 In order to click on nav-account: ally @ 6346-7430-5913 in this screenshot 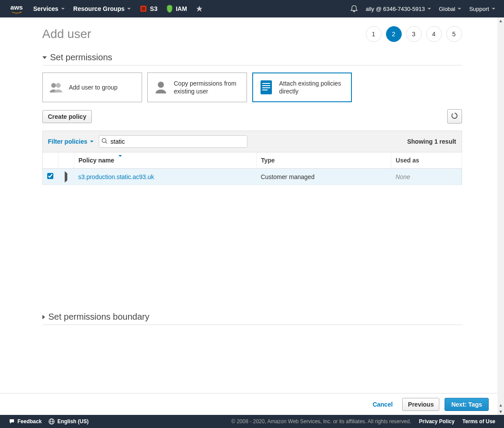, I will do `click(399, 9)`.